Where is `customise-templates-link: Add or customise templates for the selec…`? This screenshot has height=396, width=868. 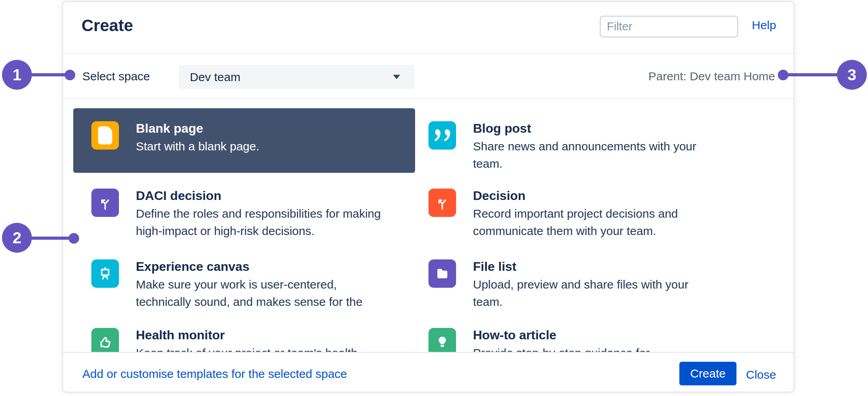 customise-templates-link: Add or customise templates for the selec… is located at coordinates (215, 374).